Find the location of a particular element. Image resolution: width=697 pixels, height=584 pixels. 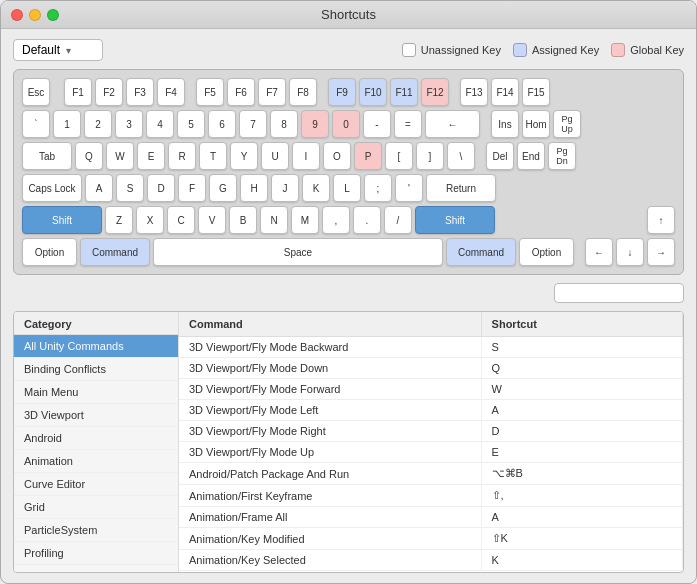

key-b: B is located at coordinates (243, 220).